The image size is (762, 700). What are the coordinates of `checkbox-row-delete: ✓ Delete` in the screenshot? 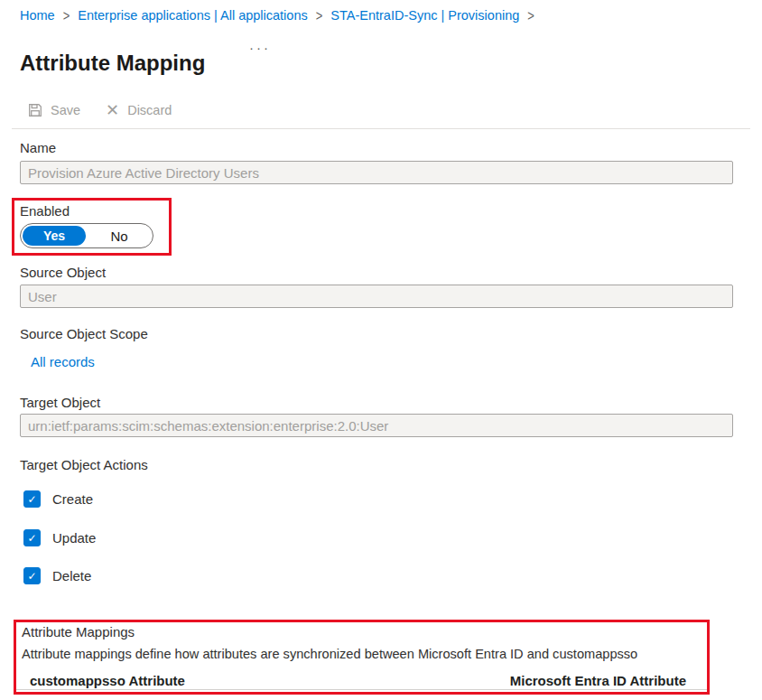 It's located at (58, 576).